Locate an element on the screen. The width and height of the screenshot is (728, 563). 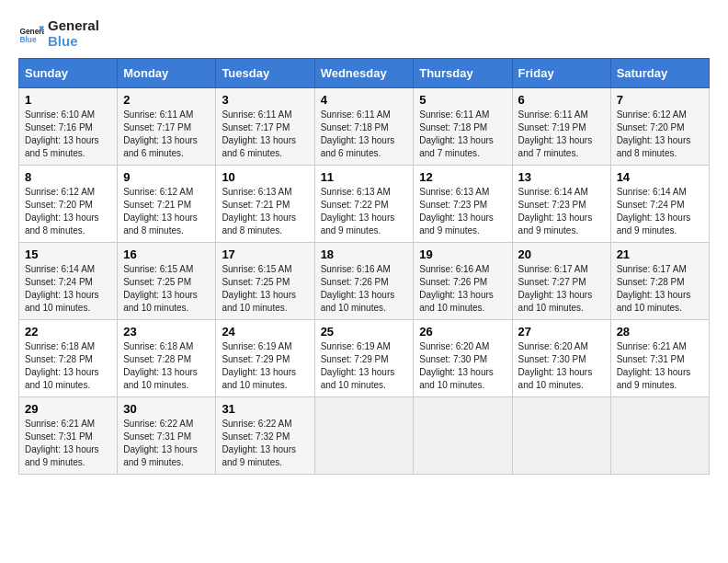
page-header: General Blue General Blue is located at coordinates (364, 33).